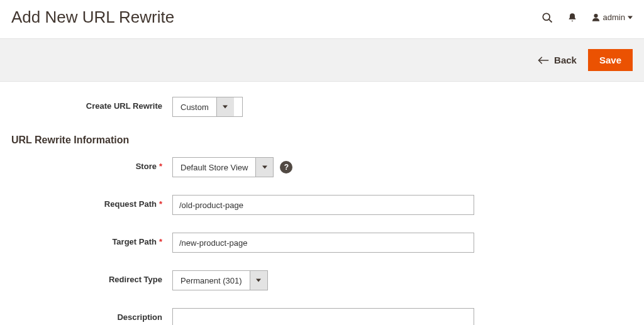  I want to click on label-store-text: Store, so click(146, 166).